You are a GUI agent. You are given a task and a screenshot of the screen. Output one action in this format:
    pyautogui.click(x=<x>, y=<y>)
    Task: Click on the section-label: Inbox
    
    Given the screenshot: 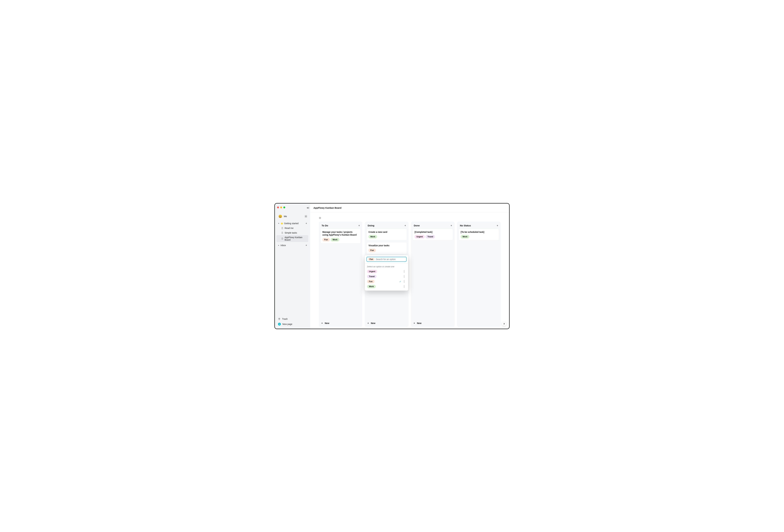 What is the action you would take?
    pyautogui.click(x=283, y=245)
    